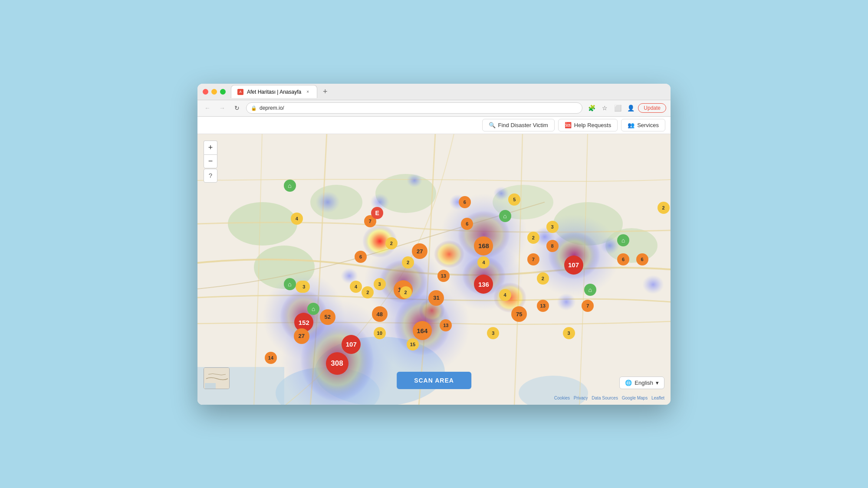 The height and width of the screenshot is (488, 868). Describe the element at coordinates (552, 227) in the screenshot. I see `cluster-c35: 3` at that location.